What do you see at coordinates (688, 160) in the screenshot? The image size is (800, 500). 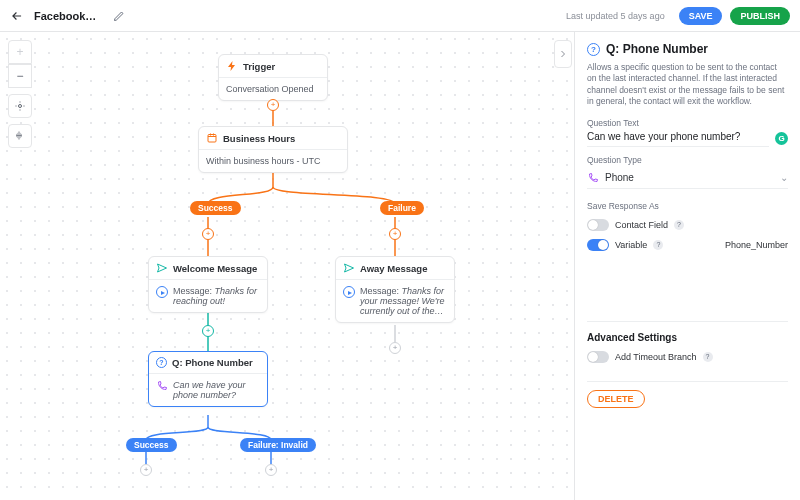 I see `question-type-label: Question Type` at bounding box center [688, 160].